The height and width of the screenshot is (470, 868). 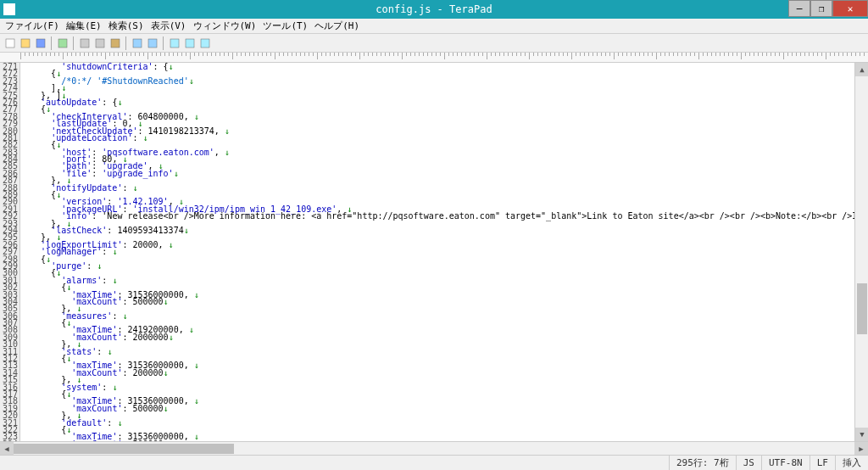 What do you see at coordinates (702, 463) in the screenshot?
I see `status-position: 295行: 7桁` at bounding box center [702, 463].